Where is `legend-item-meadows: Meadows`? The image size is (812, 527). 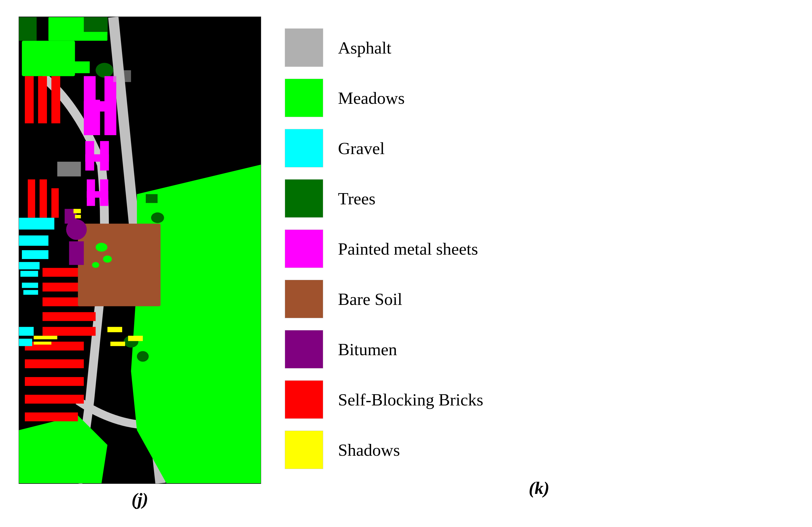 legend-item-meadows: Meadows is located at coordinates (539, 98).